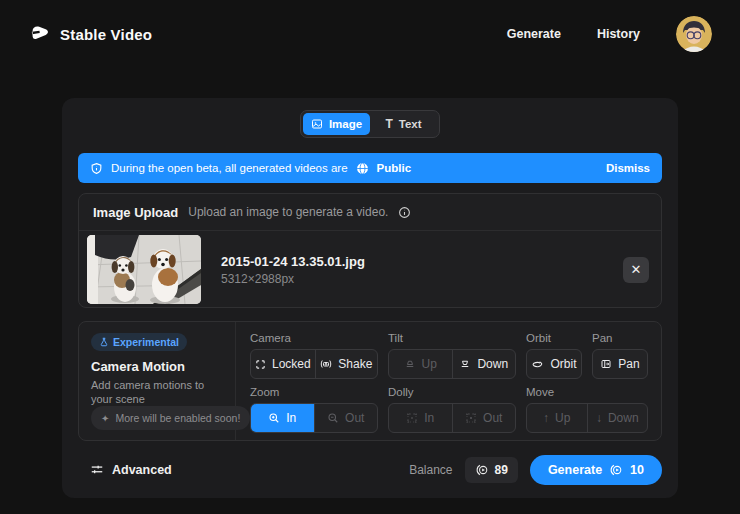 This screenshot has height=514, width=740. I want to click on mode-toggle: Image T Text, so click(370, 124).